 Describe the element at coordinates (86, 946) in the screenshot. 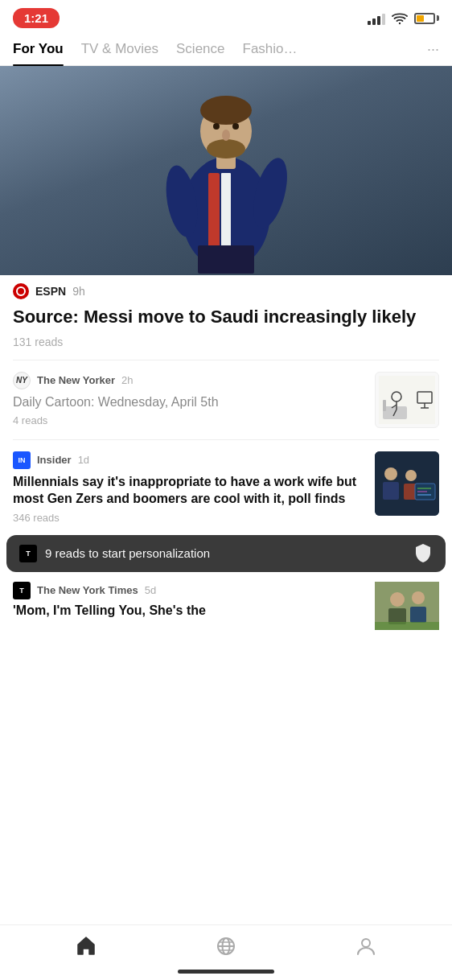

I see `nav-home` at that location.